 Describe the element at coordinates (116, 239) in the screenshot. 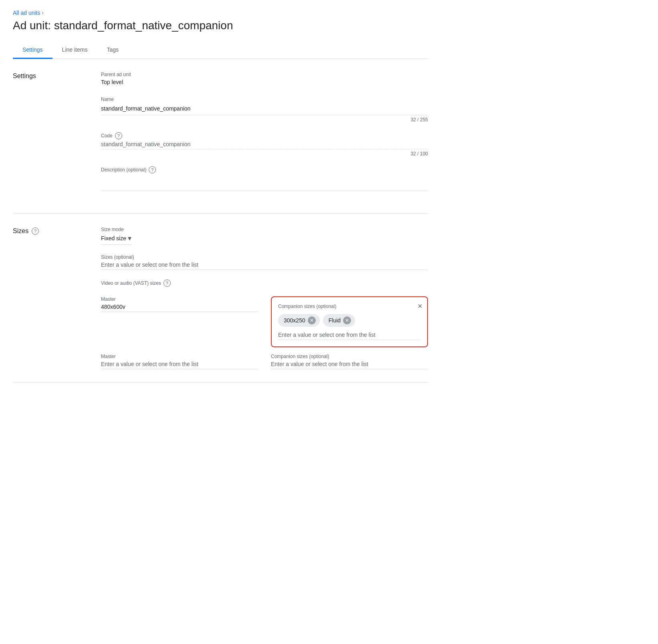

I see `size-mode-dropdown: Fixed size ▾` at that location.